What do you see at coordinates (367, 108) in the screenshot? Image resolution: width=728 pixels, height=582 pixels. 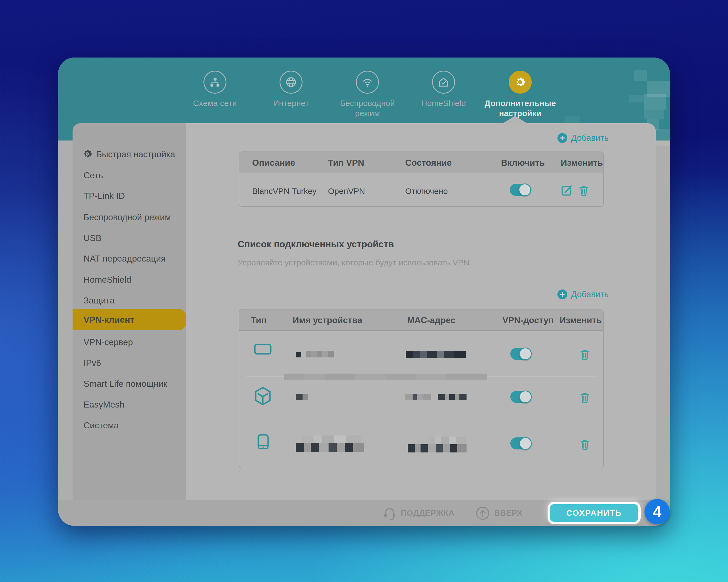 I see `nav-label: Беспроводной режим` at bounding box center [367, 108].